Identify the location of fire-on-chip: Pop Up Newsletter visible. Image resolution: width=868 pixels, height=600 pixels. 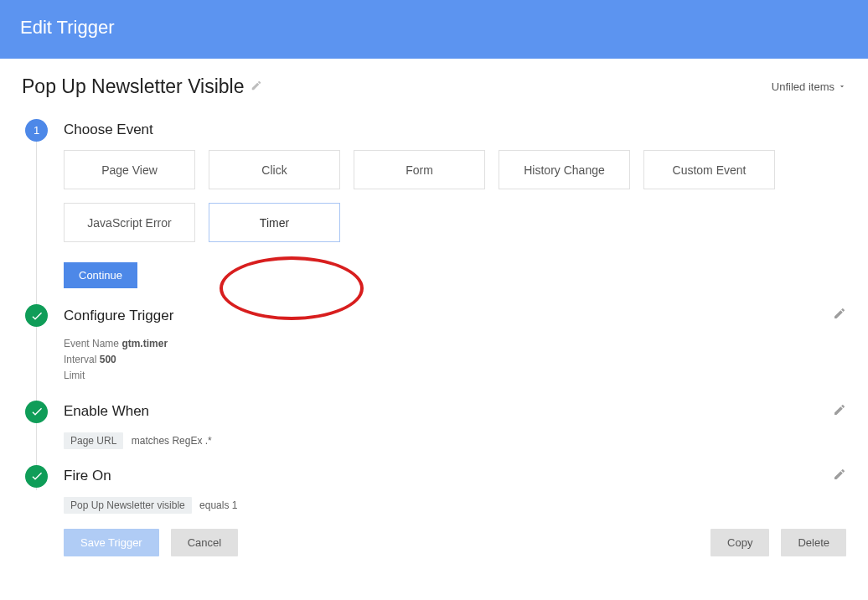
(127, 505).